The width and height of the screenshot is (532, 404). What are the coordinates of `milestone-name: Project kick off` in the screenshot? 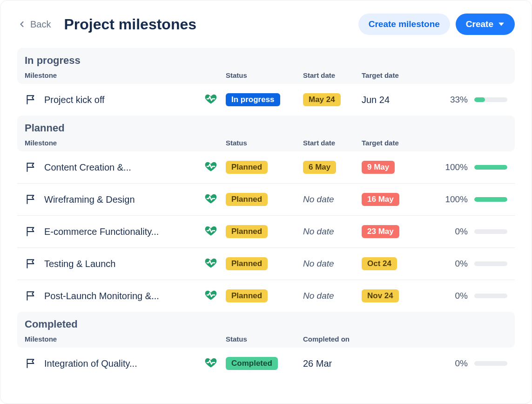 It's located at (74, 100).